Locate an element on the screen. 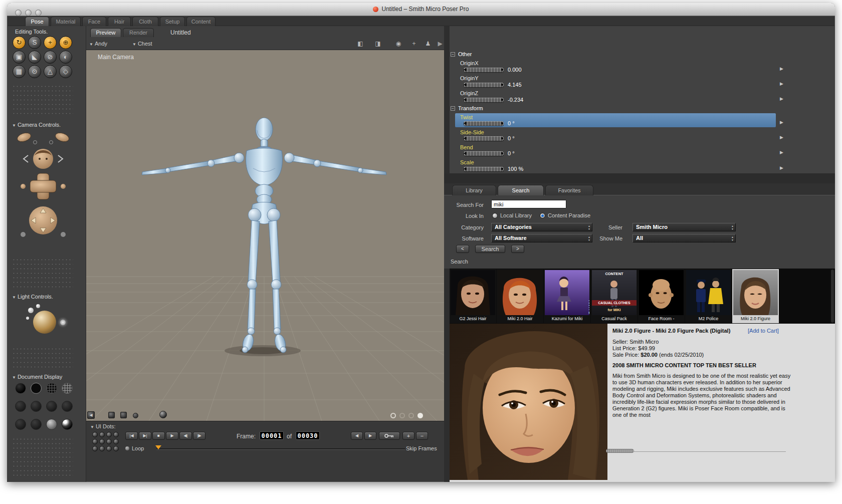 The width and height of the screenshot is (842, 504). chain-break-tool-icon: ⊘ is located at coordinates (50, 57).